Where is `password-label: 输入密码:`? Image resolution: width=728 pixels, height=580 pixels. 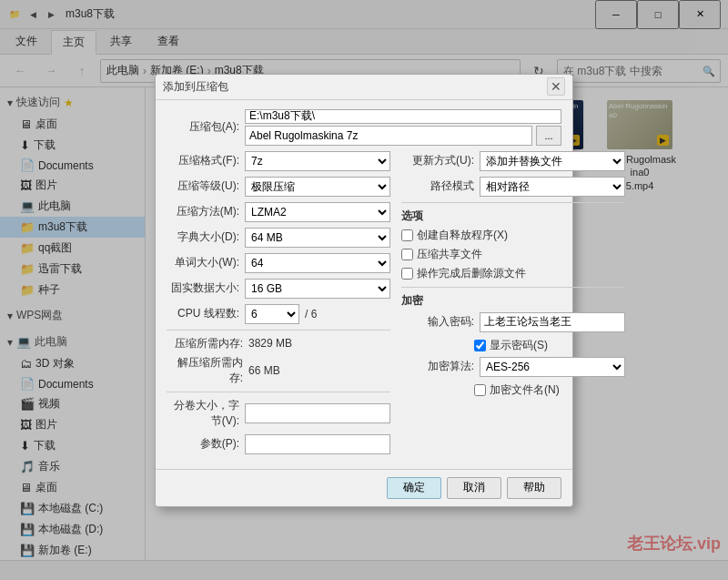 password-label: 输入密码: is located at coordinates (438, 322).